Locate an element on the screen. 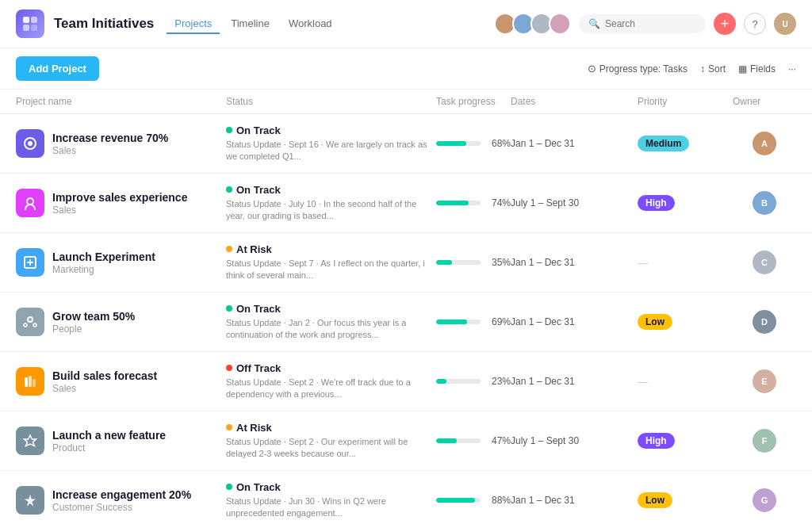 This screenshot has height=528, width=812. status-cell: Off Track Status Update · Sept 2 · We're… is located at coordinates (331, 382).